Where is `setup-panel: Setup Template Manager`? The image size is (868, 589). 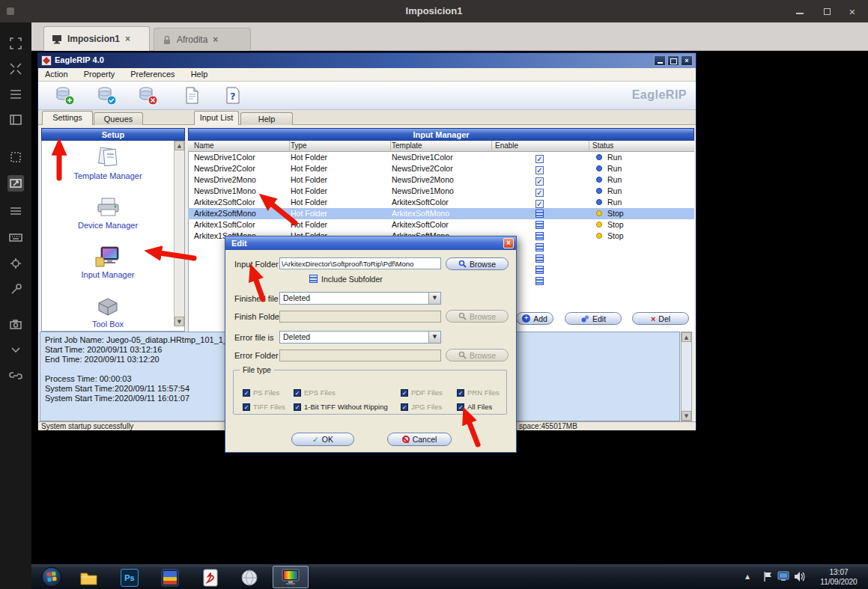 setup-panel: Setup Template Manager is located at coordinates (113, 230).